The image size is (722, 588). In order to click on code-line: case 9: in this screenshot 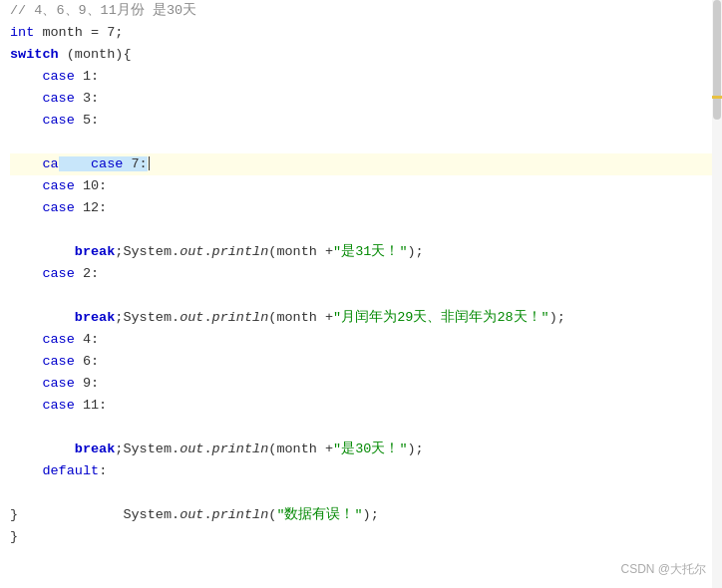, I will do `click(366, 384)`.